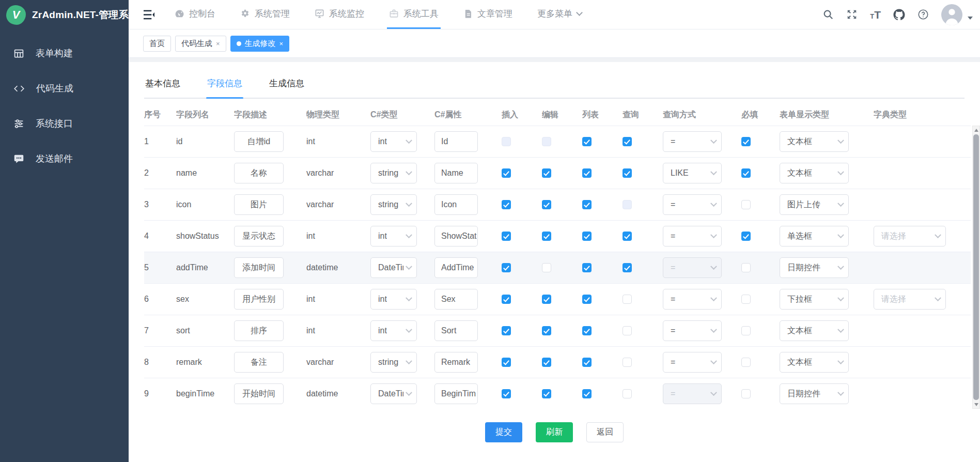 The height and width of the screenshot is (462, 980). I want to click on tag-gen-edit: 生成修改 ×, so click(260, 43).